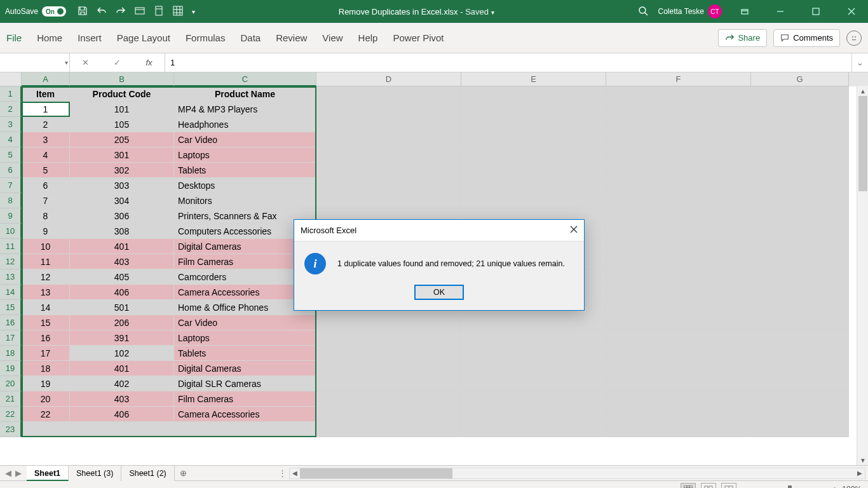 The width and height of the screenshot is (868, 488). What do you see at coordinates (245, 201) in the screenshot?
I see `cell: Monitors` at bounding box center [245, 201].